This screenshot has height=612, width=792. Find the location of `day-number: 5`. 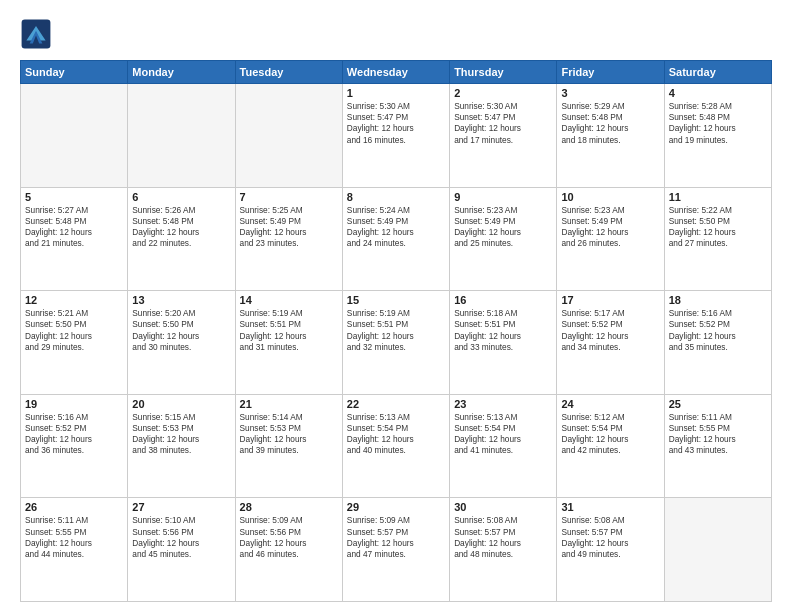

day-number: 5 is located at coordinates (74, 197).